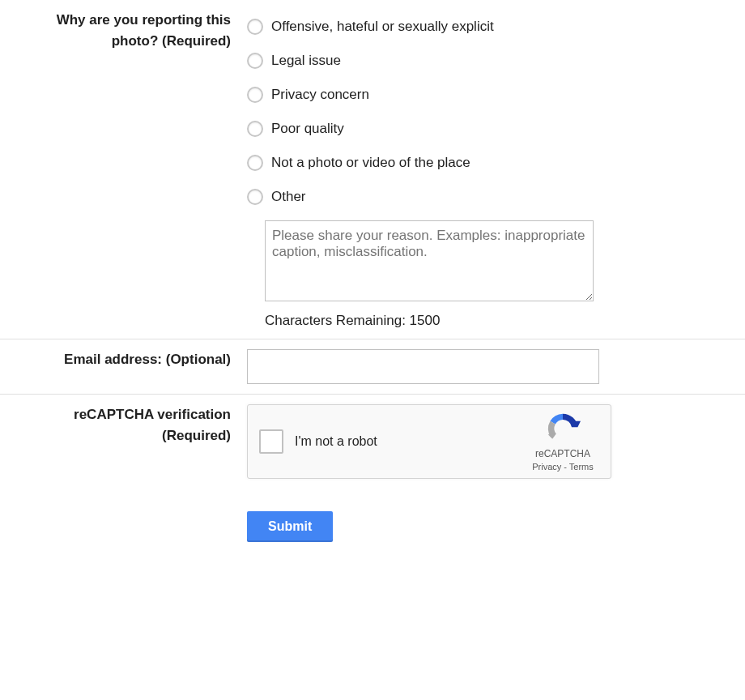  I want to click on email-label: Email address: (Optional), so click(131, 360).